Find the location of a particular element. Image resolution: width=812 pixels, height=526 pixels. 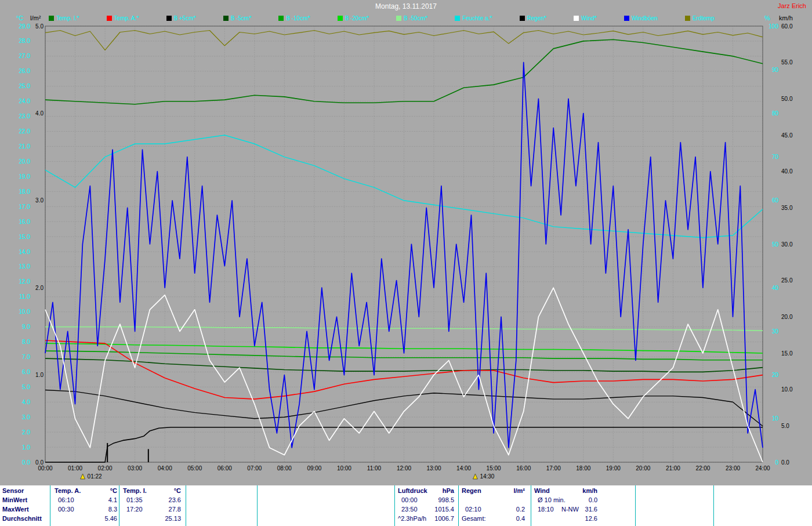

tick-label-temp: 18.0 is located at coordinates (25, 191).